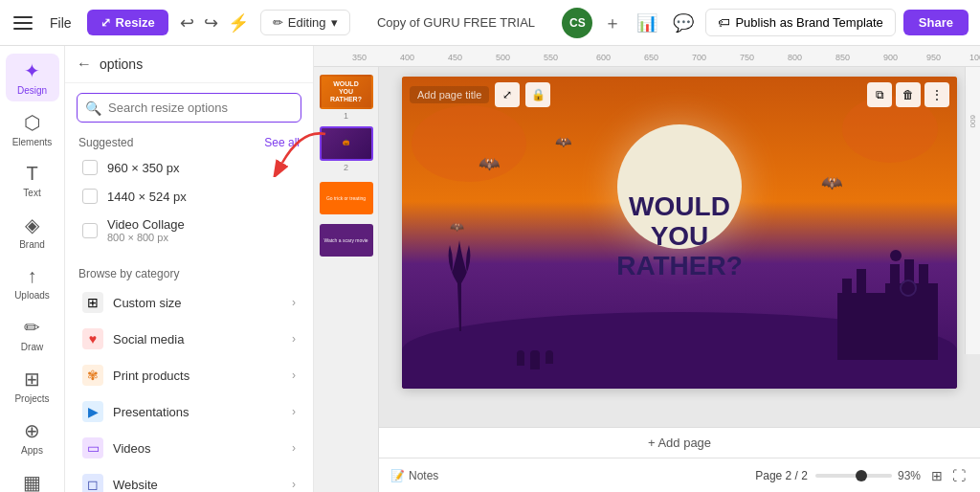 The width and height of the screenshot is (980, 492). Describe the element at coordinates (121, 64) in the screenshot. I see `resize-panel-title: options` at that location.